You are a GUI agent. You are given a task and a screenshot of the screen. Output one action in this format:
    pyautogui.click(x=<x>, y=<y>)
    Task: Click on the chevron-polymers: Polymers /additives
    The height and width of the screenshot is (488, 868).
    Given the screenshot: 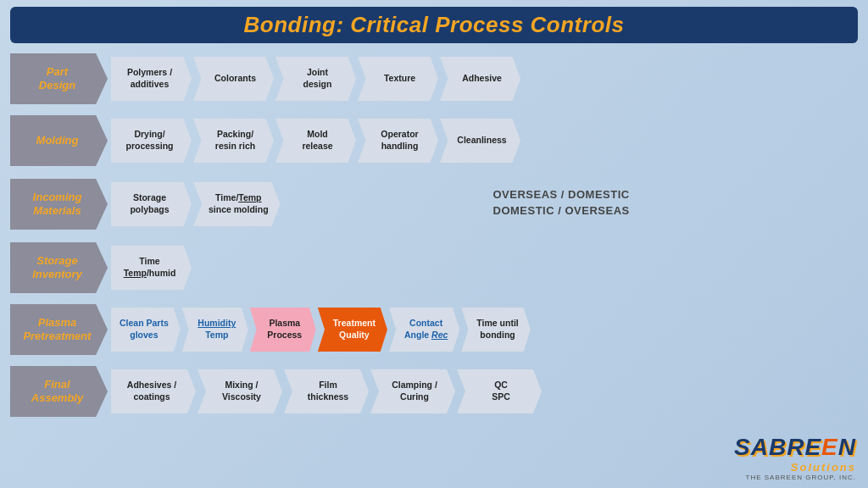 What is the action you would take?
    pyautogui.click(x=151, y=79)
    